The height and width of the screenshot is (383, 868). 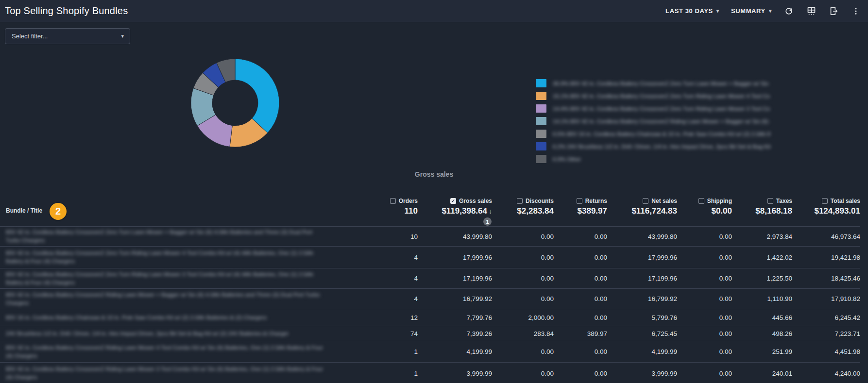 I want to click on column-checkbox: ✓, so click(x=453, y=201).